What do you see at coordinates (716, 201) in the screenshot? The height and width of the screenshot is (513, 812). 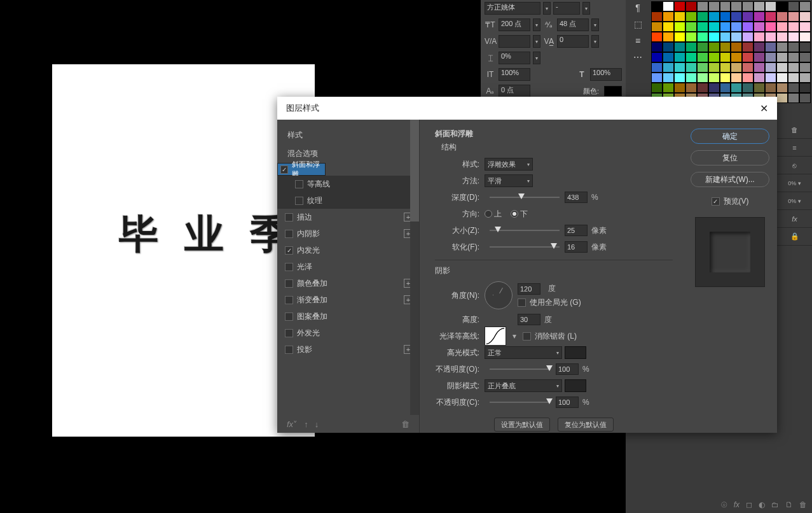 I see `preview-checkbox` at bounding box center [716, 201].